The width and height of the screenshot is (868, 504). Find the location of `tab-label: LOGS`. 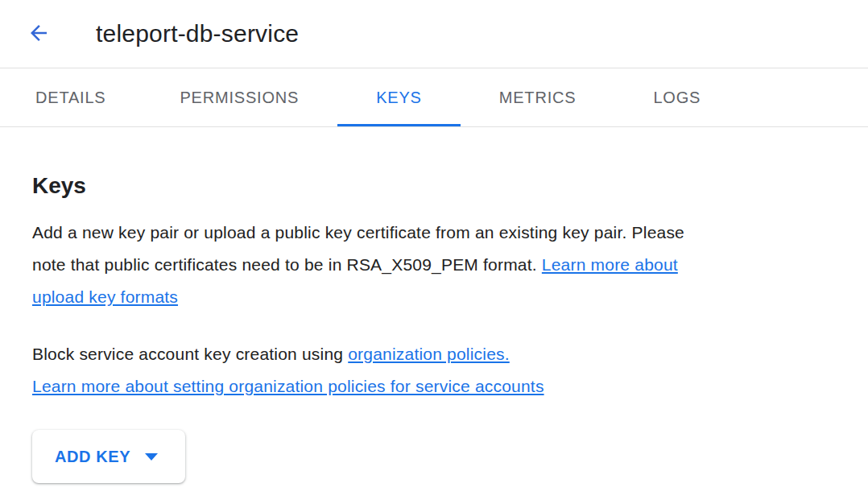

tab-label: LOGS is located at coordinates (676, 98).